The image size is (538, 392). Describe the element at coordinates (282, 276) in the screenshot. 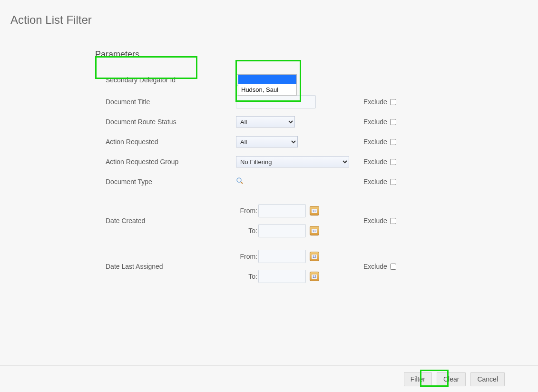

I see `date-last-assigned-to-input` at that location.